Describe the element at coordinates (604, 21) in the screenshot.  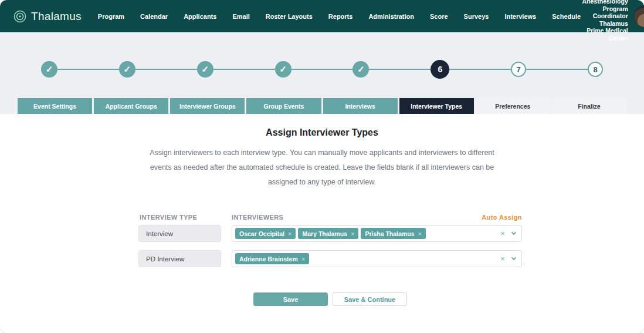
I see `user-info: Nicole Cortex Anesthesiology Program Coo…` at that location.